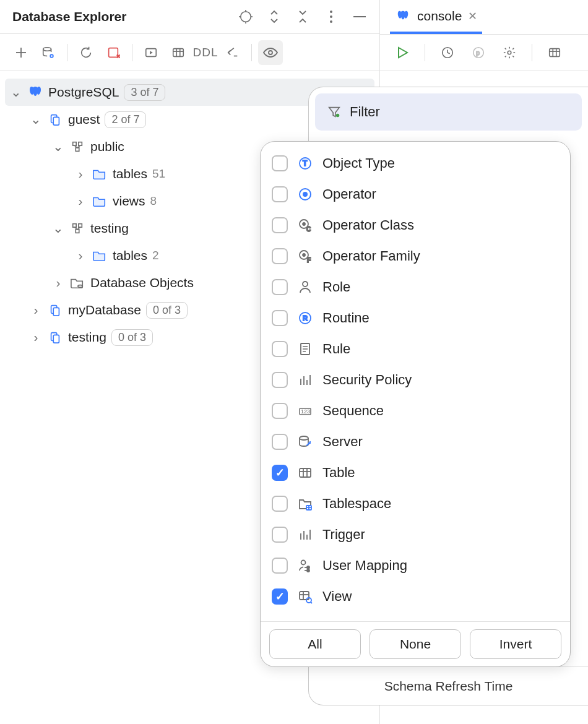 This screenshot has width=588, height=724. I want to click on minimize-icon, so click(360, 17).